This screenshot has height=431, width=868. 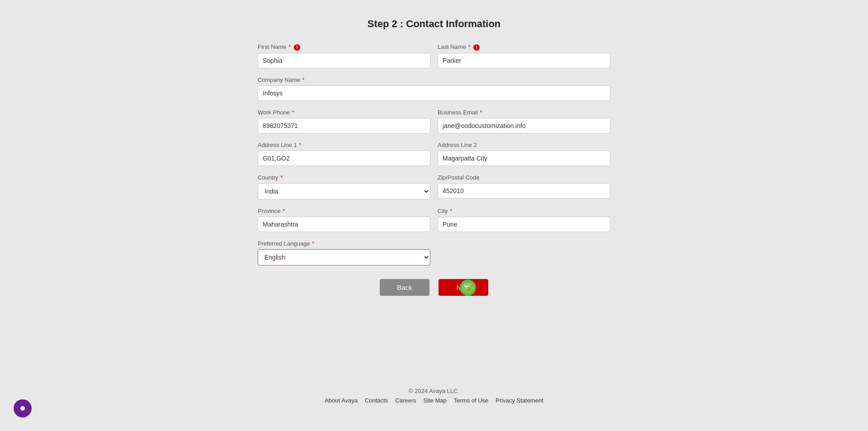 I want to click on address-line2-input, so click(x=524, y=158).